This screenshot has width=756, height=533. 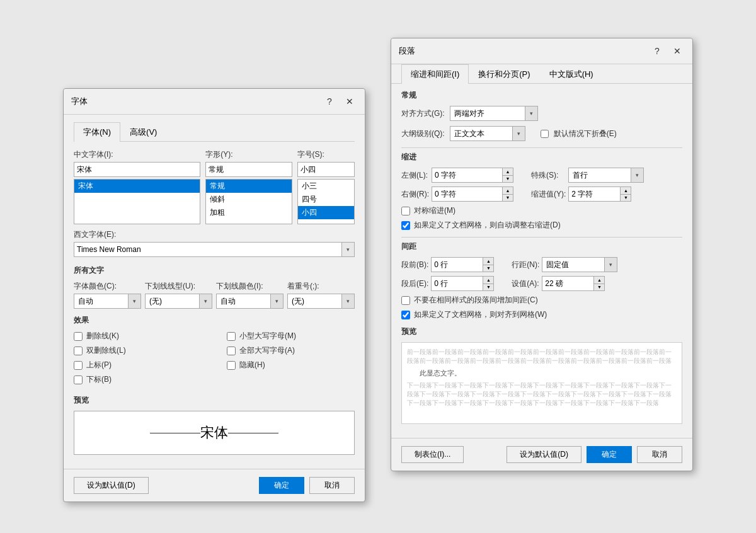 What do you see at coordinates (542, 383) in the screenshot?
I see `para-preview-box: 前一段落前一段落前一段落前一段落前一段落前一段落前一段落前一段落前一段落前一段落…` at bounding box center [542, 383].